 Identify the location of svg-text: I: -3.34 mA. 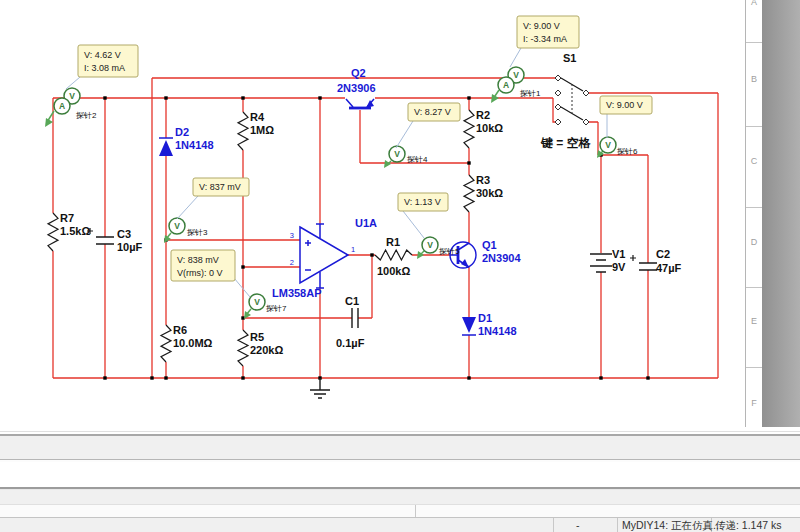
(545, 39).